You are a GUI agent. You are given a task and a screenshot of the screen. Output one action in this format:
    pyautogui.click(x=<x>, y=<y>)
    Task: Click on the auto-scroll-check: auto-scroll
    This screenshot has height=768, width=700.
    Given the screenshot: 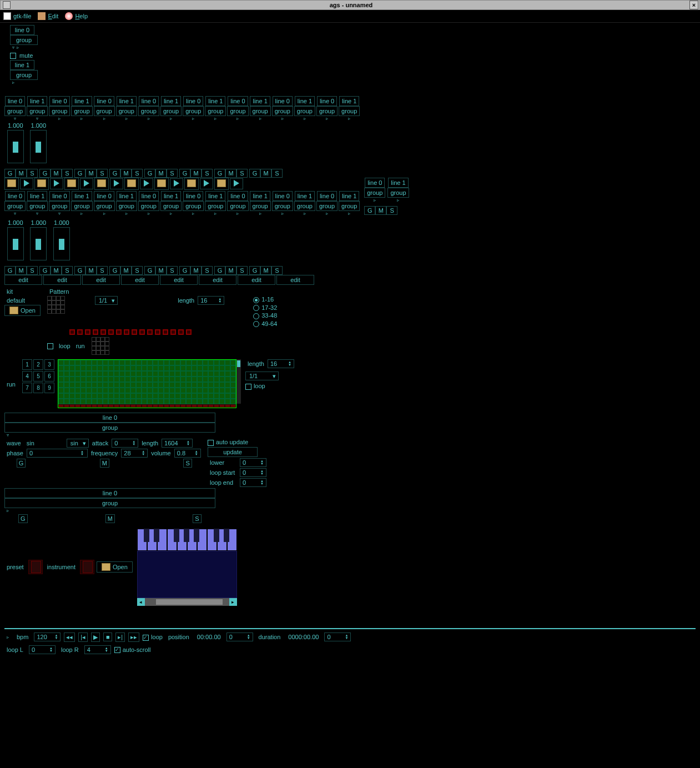 What is the action you would take?
    pyautogui.click(x=133, y=650)
    